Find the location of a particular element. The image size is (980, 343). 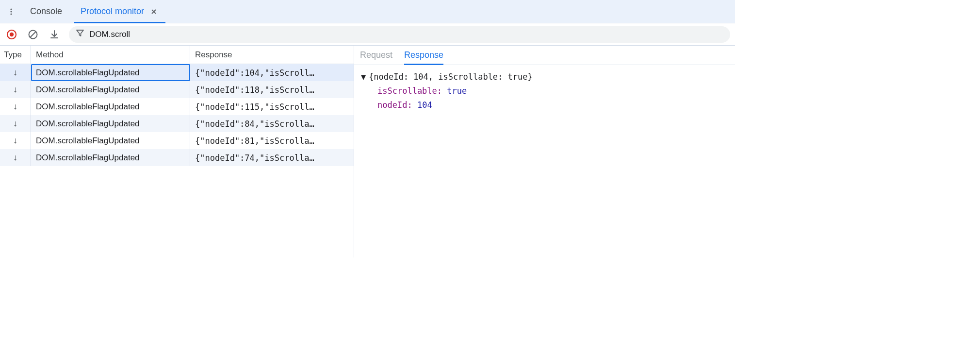

tree-summary: {nodeId: 104, isScrollable: true} is located at coordinates (451, 77).